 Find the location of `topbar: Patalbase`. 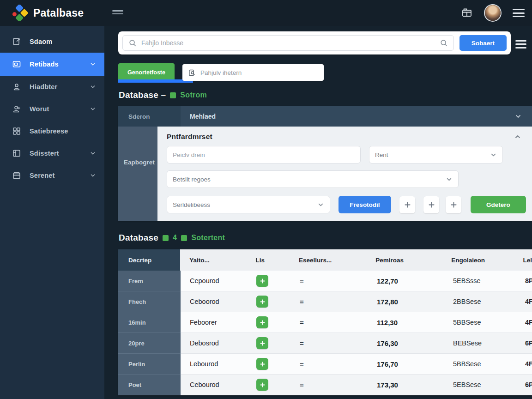

topbar: Patalbase is located at coordinates (266, 13).